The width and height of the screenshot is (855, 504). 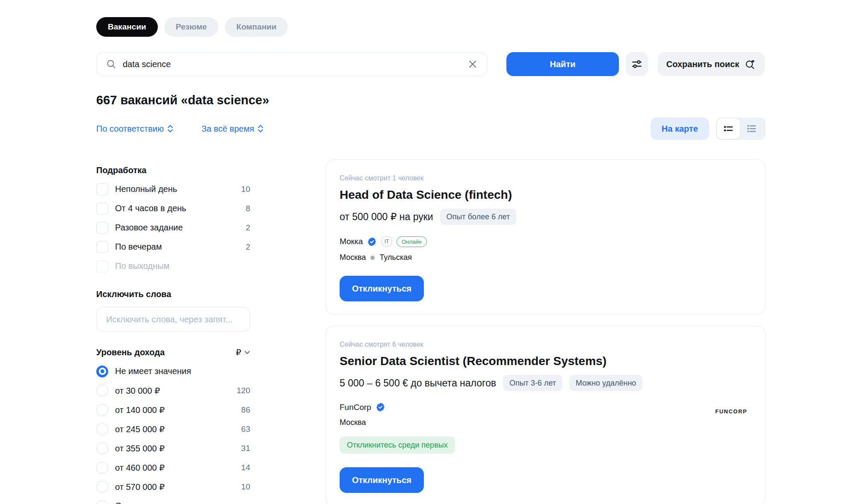 I want to click on experience-tag: Опыт 3-6 лет, so click(x=533, y=383).